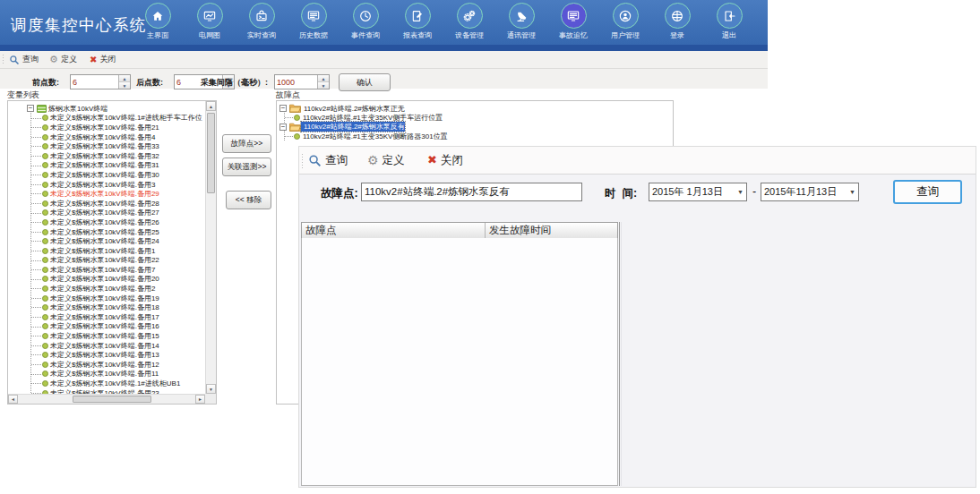  Describe the element at coordinates (474, 108) in the screenshot. I see `fault-group-row: 110kv2#站终端.2#炼钢水泵正无` at that location.